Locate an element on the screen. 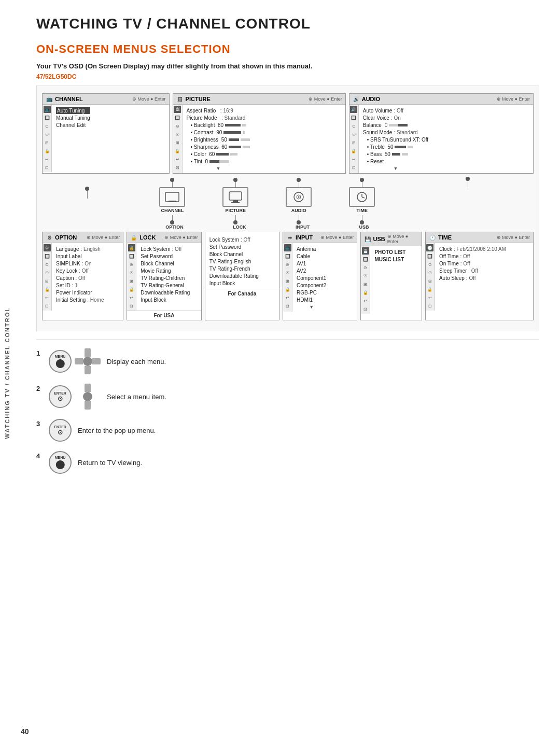 The height and width of the screenshot is (746, 560). ch-icon-3: ⊙ is located at coordinates (47, 126).